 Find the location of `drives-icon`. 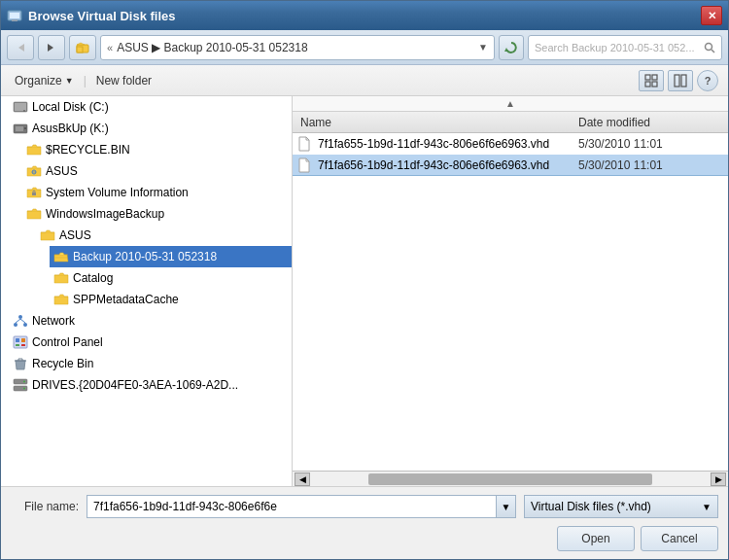

drives-icon is located at coordinates (20, 385).